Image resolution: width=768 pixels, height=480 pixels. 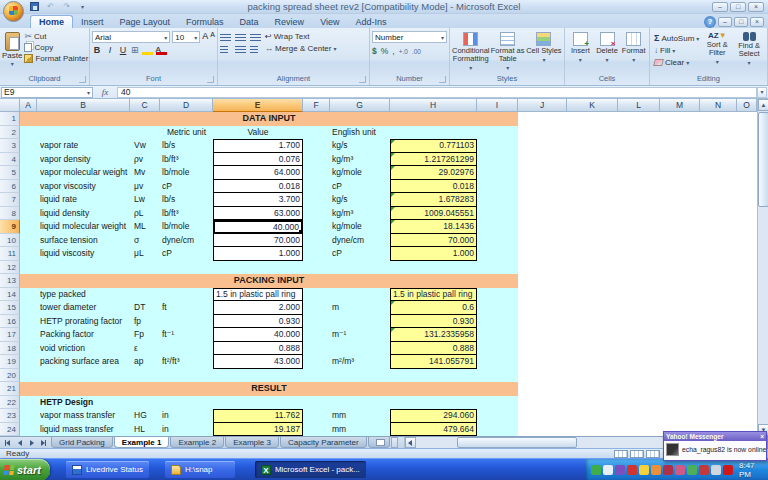 I want to click on cell-D6: cP, so click(x=186, y=187).